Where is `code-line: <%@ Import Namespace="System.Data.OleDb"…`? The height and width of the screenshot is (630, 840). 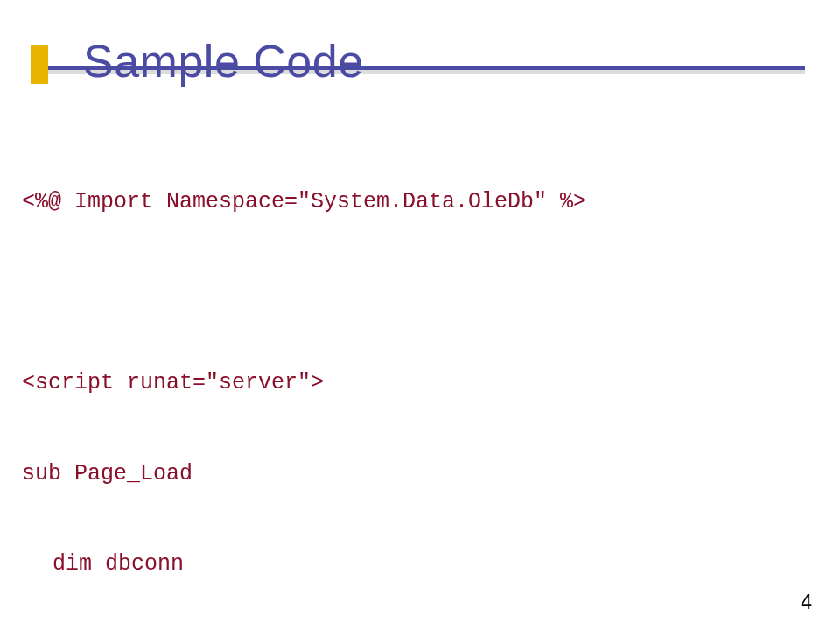 code-line: <%@ Import Namespace="System.Data.OleDb"… is located at coordinates (420, 203).